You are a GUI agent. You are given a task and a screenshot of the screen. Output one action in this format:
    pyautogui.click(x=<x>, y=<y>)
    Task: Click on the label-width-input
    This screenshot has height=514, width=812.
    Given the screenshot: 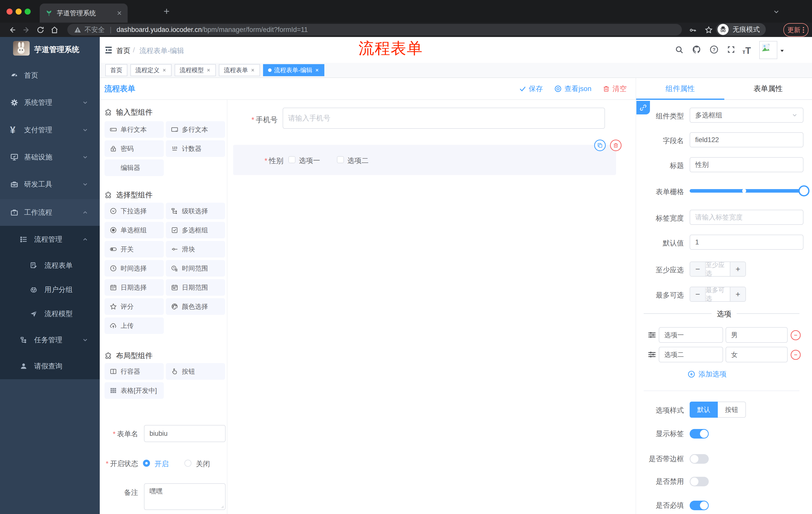 What is the action you would take?
    pyautogui.click(x=747, y=217)
    